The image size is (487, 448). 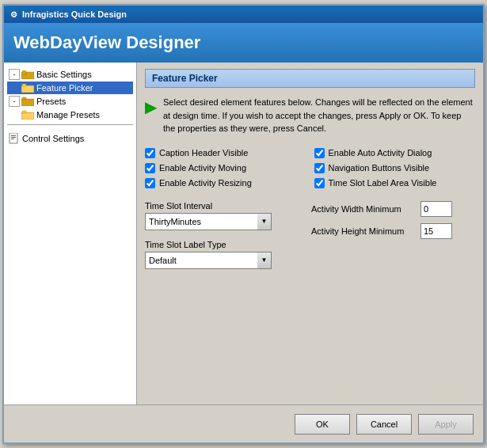 I want to click on checkbox-label-moving: Enable Activity Moving, so click(x=203, y=168).